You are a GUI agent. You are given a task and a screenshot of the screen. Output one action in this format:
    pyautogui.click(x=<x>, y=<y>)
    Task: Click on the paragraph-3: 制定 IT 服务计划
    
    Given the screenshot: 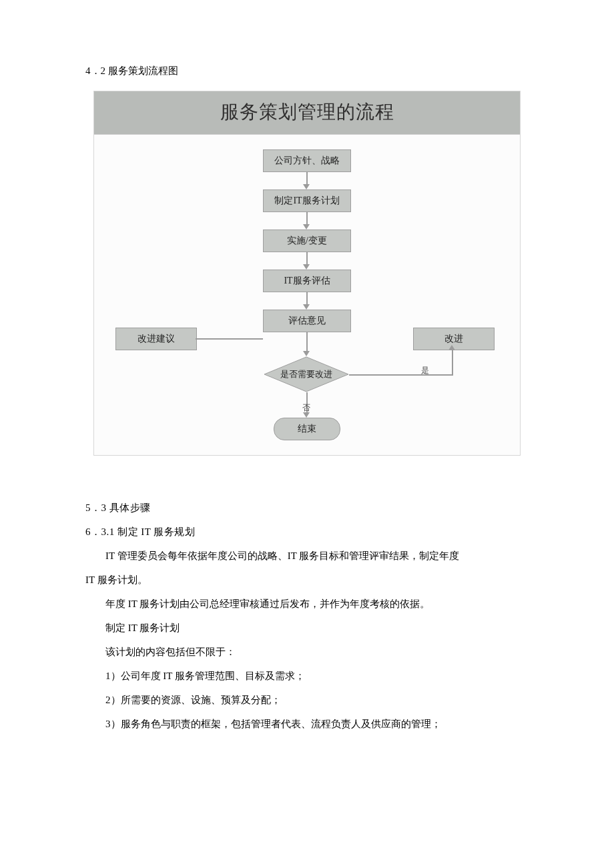 What is the action you would take?
    pyautogui.click(x=307, y=628)
    